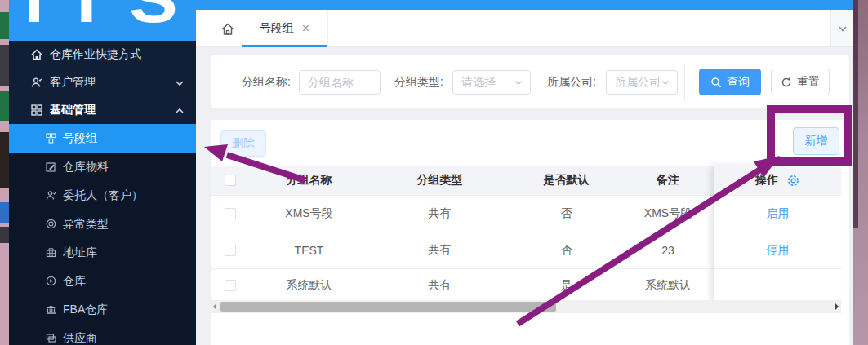  Describe the element at coordinates (668, 180) in the screenshot. I see `col-header-remark: 备注` at that location.